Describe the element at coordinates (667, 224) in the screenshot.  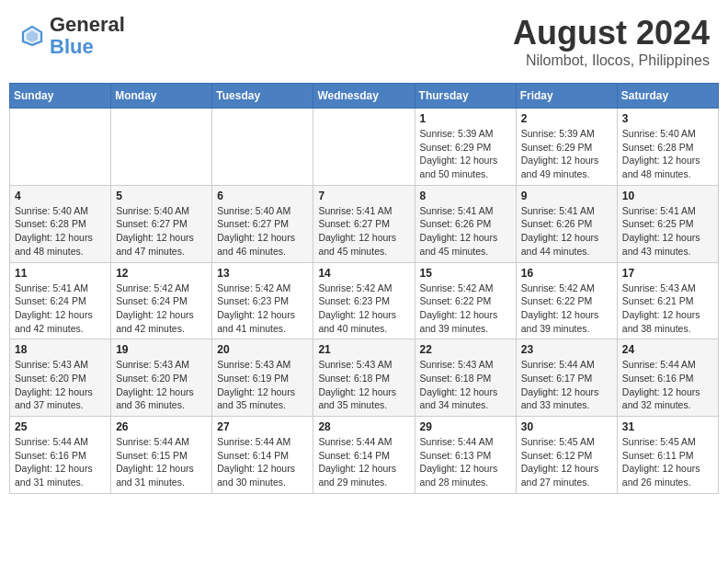
I see `calendar-day-cell: 10Sunrise: 5:41 AM Sunset: 6:25 PM Dayli…` at that location.